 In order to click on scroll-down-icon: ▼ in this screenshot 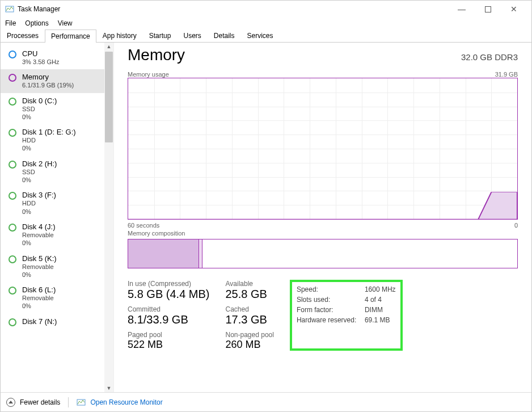, I will do `click(109, 388)`.